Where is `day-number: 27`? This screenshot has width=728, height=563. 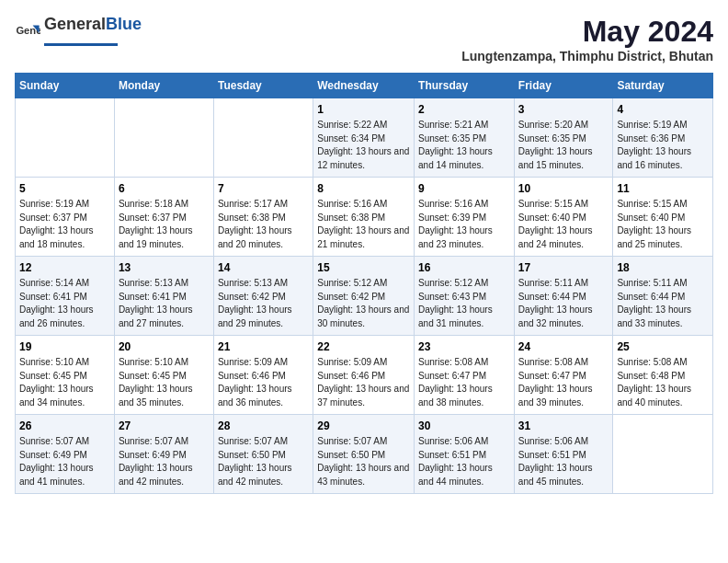
day-number: 27 is located at coordinates (164, 426).